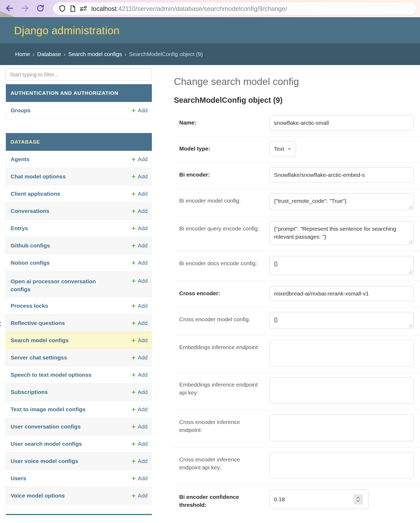  I want to click on sidebar-model-link: Server chat settingss, so click(39, 358).